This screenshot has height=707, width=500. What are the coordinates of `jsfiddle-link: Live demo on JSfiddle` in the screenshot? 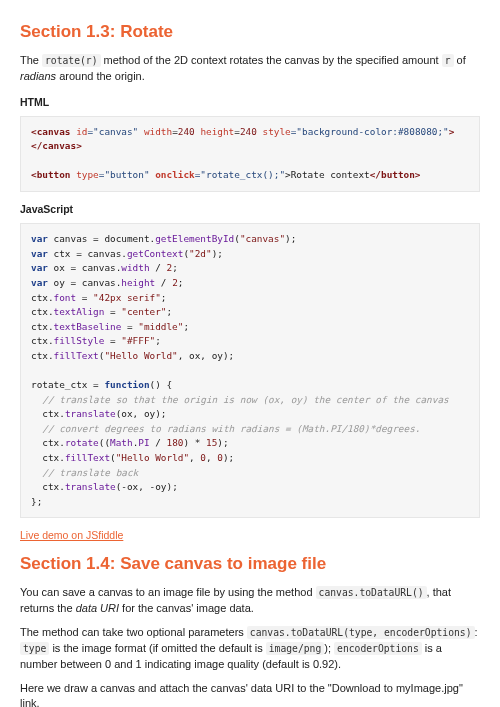 It's located at (72, 535).